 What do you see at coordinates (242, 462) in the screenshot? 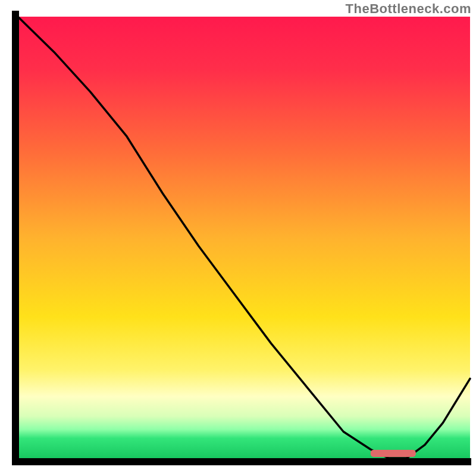
I see `x-axis` at bounding box center [242, 462].